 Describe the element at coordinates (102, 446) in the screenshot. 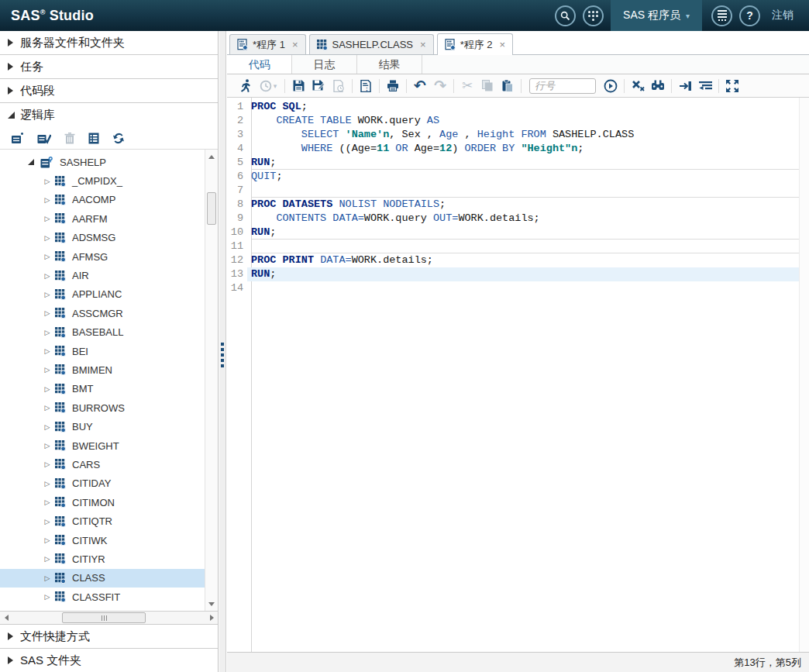

I see `tree-item-bweight: ▷BWEIGHT` at that location.